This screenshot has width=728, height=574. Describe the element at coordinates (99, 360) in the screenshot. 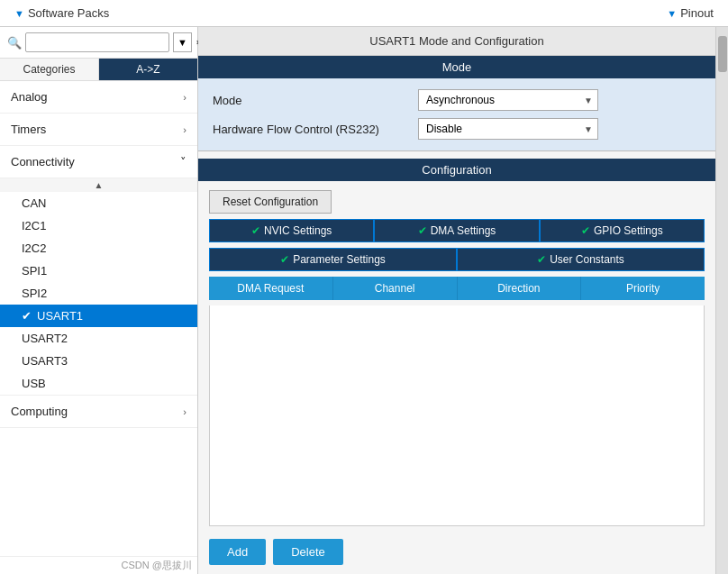

I see `sidebar-item-usart3: USART3` at that location.